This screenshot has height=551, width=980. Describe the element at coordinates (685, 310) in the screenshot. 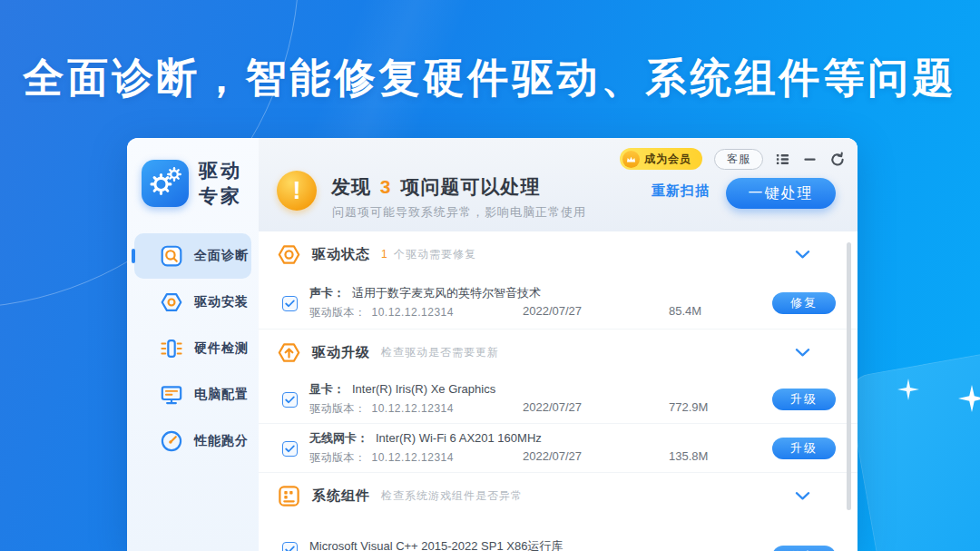

I see `driver-size: 85.4M` at that location.